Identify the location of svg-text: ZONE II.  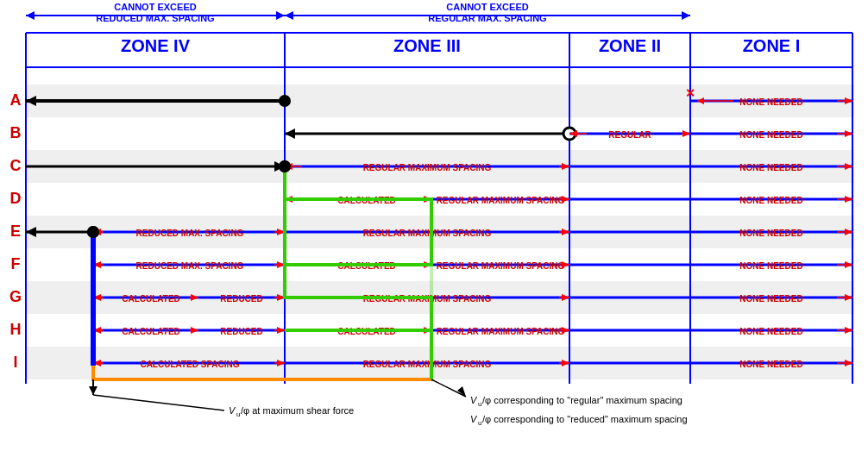
(630, 46).